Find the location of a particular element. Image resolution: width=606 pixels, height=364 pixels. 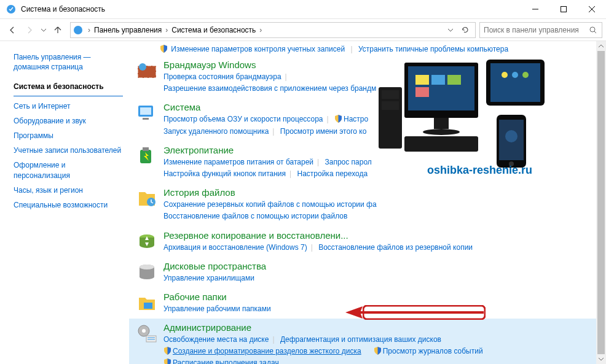

refresh-button is located at coordinates (465, 30).